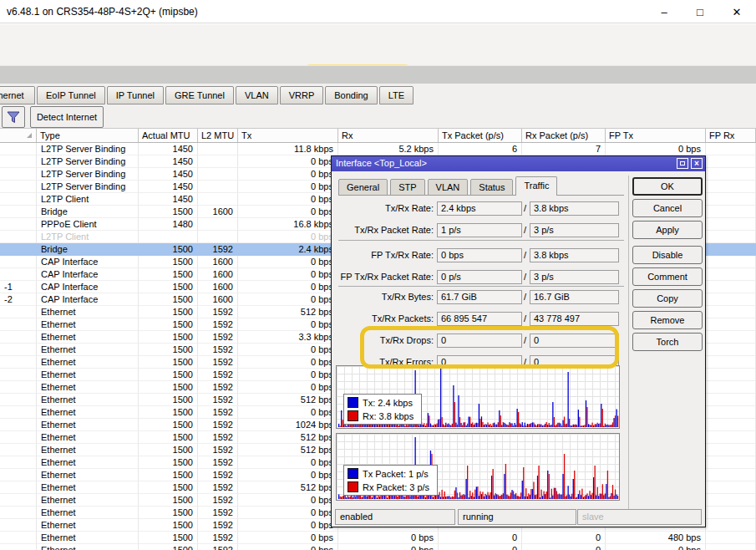 This screenshot has height=550, width=756. I want to click on field-value-tx: 61.7 GiB, so click(479, 298).